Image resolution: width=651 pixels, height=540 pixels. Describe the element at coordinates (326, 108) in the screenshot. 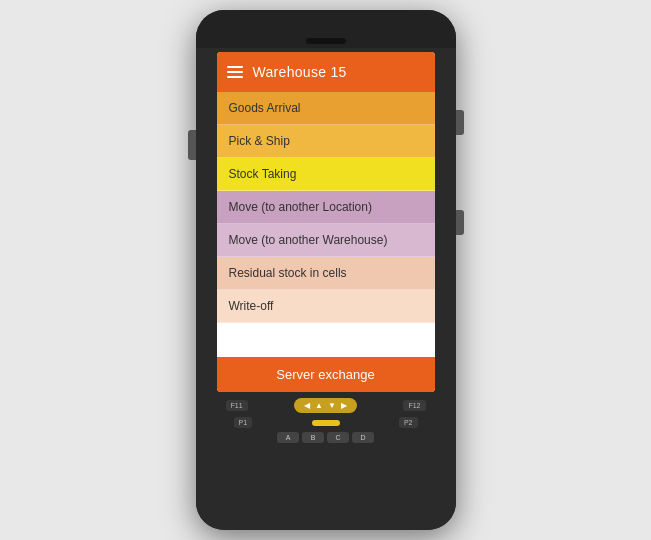

I see `menu-item: Goods Arrival` at that location.